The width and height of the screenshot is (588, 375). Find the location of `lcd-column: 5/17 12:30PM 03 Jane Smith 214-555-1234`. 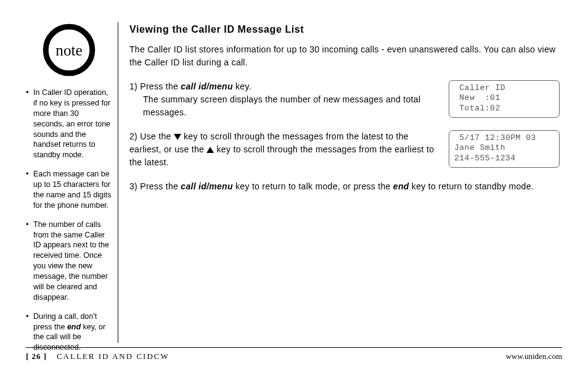

lcd-column: 5/17 12:30PM 03 Jane Smith 214-555-1234 is located at coordinates (504, 149).